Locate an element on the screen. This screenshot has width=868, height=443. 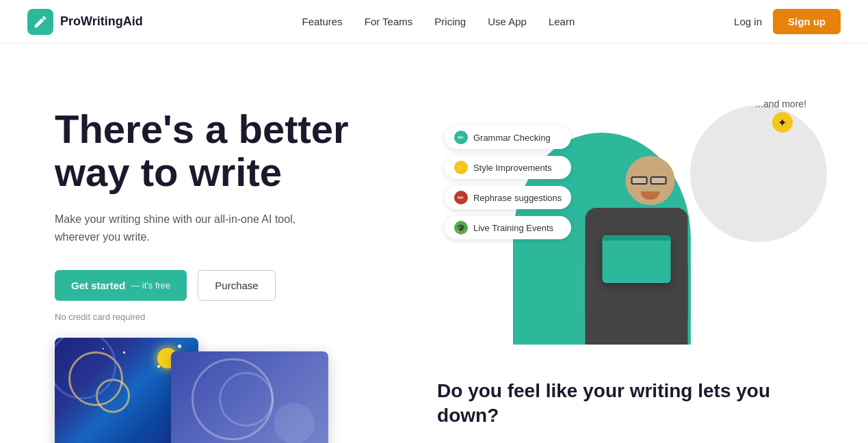
nav-actions: Log in Sign up is located at coordinates (787, 22).